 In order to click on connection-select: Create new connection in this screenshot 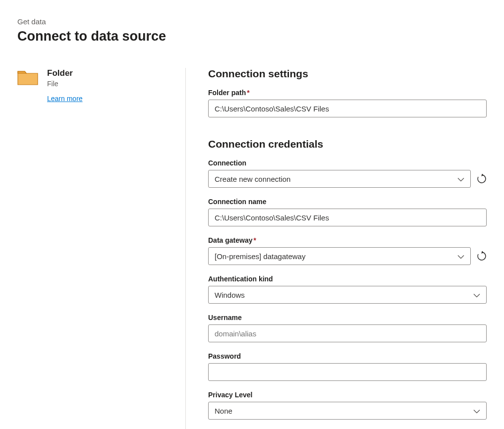, I will do `click(339, 179)`.